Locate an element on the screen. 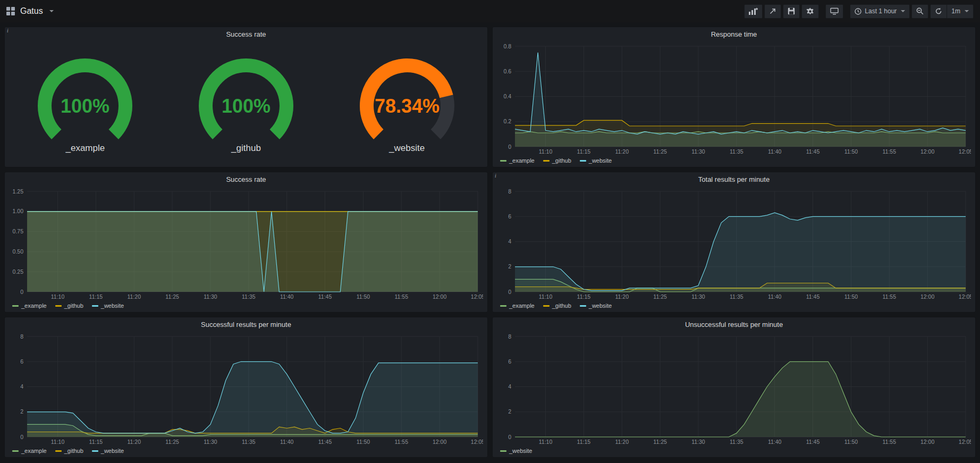 The width and height of the screenshot is (980, 463). time-range-picker: Last 1 hour is located at coordinates (880, 12).